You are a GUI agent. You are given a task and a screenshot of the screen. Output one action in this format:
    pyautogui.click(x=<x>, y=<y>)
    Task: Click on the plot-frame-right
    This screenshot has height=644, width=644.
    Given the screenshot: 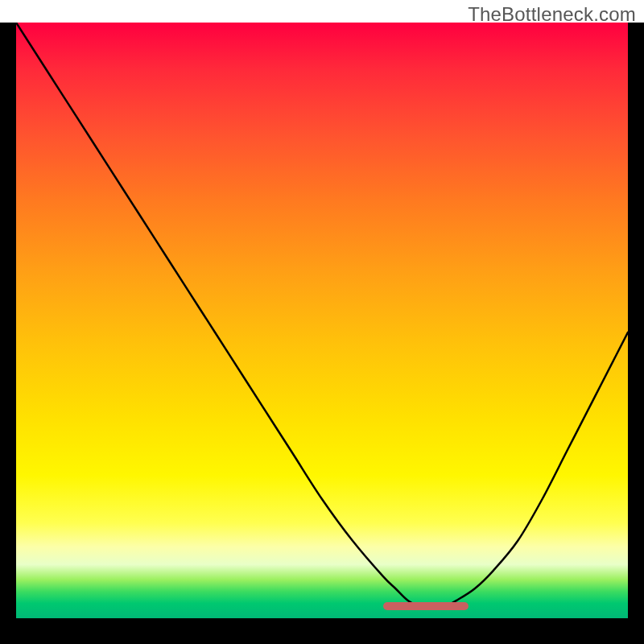 What is the action you would take?
    pyautogui.click(x=636, y=333)
    